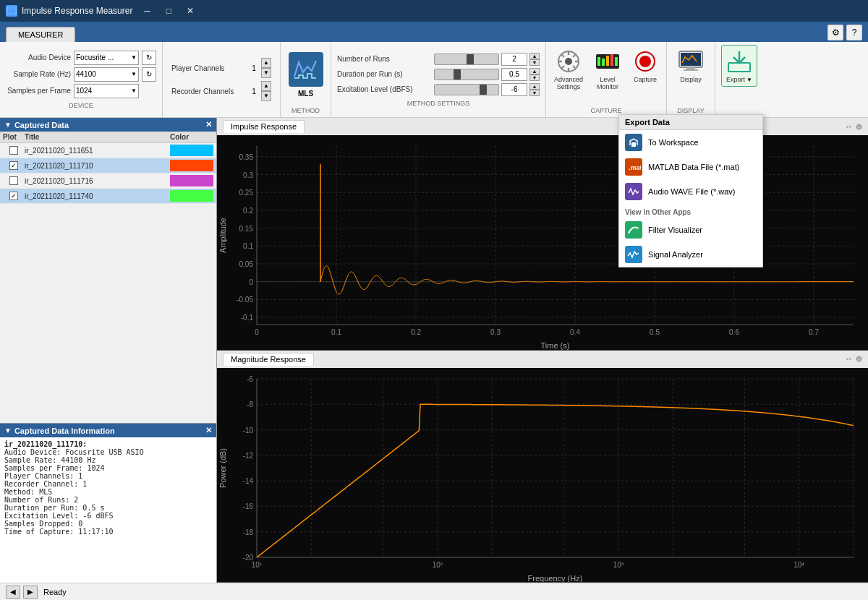 The width and height of the screenshot is (868, 600). What do you see at coordinates (849, 359) in the screenshot?
I see `magnitude-chart-scroll-icon: ↔` at bounding box center [849, 359].